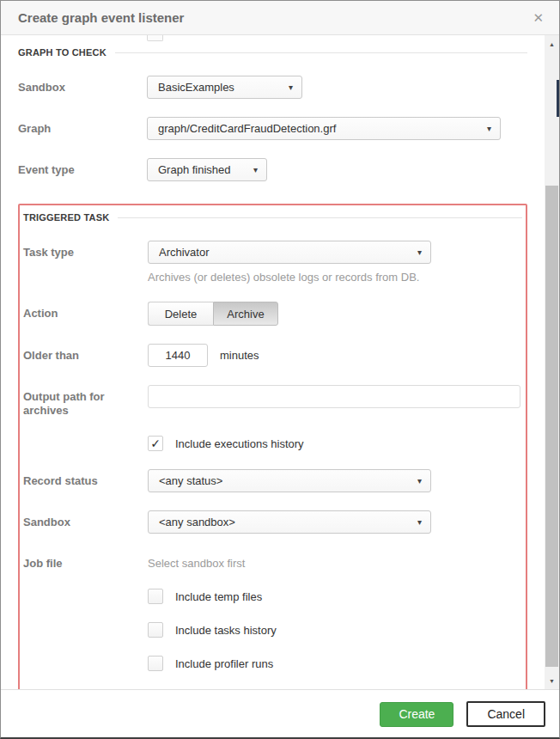  What do you see at coordinates (289, 481) in the screenshot?
I see `record-status-select: <any status> ▾` at bounding box center [289, 481].